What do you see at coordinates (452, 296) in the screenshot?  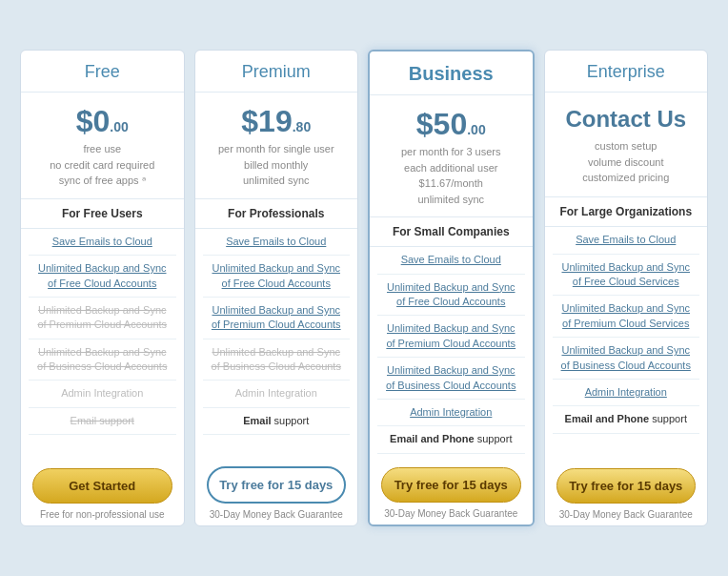 I see `feature-item-business-1: Unlimited Backup and Sync of Free Cloud …` at bounding box center [452, 296].